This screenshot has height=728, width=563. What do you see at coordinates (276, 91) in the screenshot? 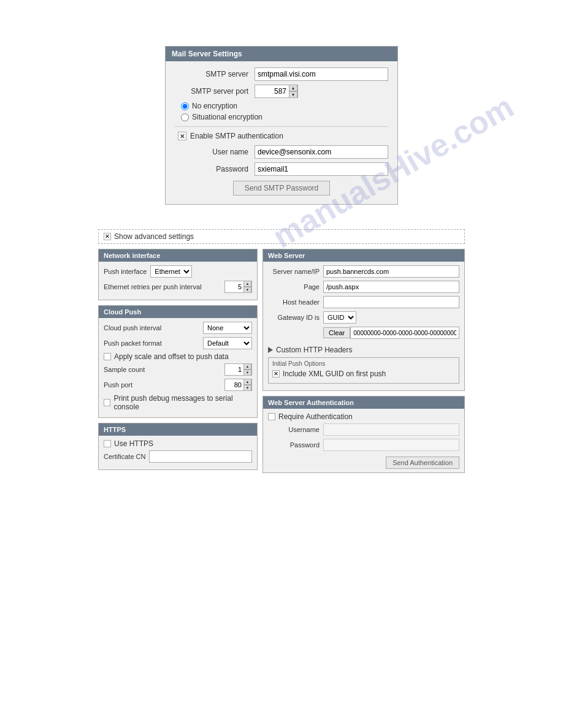
I see `smtp-port-wrapper: ▲ ▼` at bounding box center [276, 91].